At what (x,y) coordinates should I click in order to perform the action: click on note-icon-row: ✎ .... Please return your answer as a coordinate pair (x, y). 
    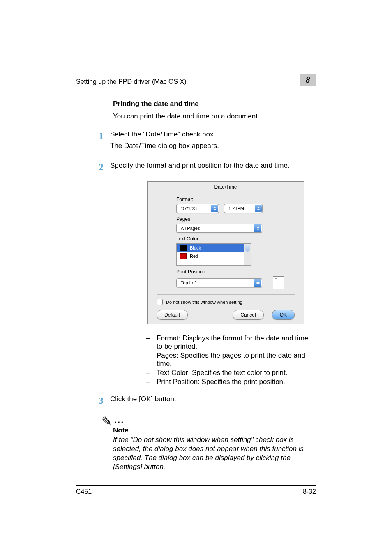
    Looking at the image, I should click on (209, 420).